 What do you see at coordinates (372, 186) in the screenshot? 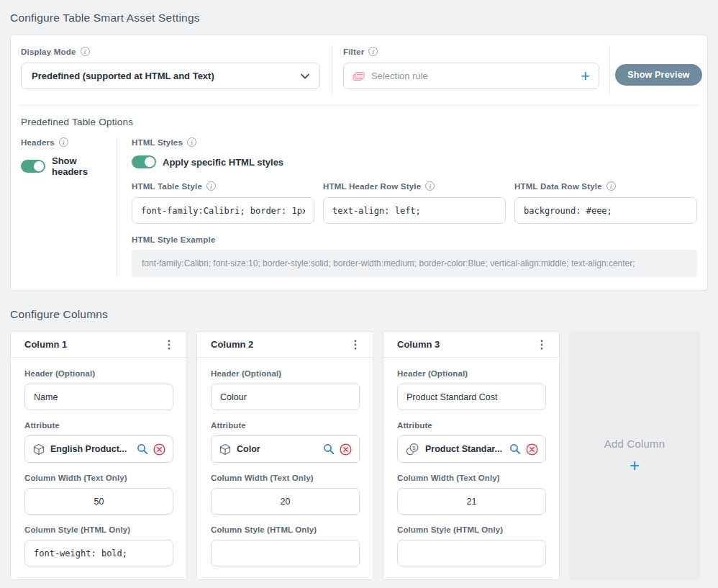
I see `html-header-row-style-label: HTML Header Row Style` at bounding box center [372, 186].